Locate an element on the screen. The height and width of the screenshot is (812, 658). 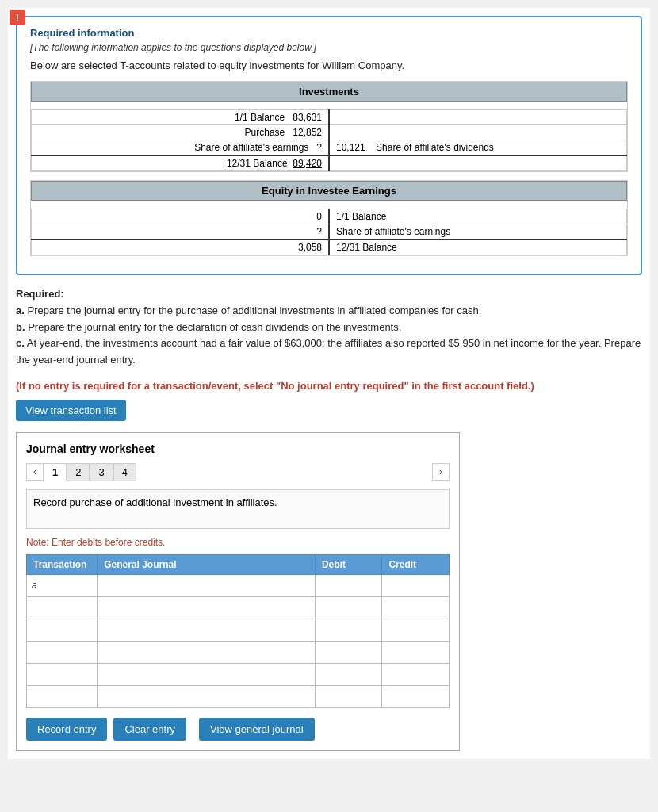
warning-text: (If no entry is required for a transacti… is located at coordinates (329, 385).